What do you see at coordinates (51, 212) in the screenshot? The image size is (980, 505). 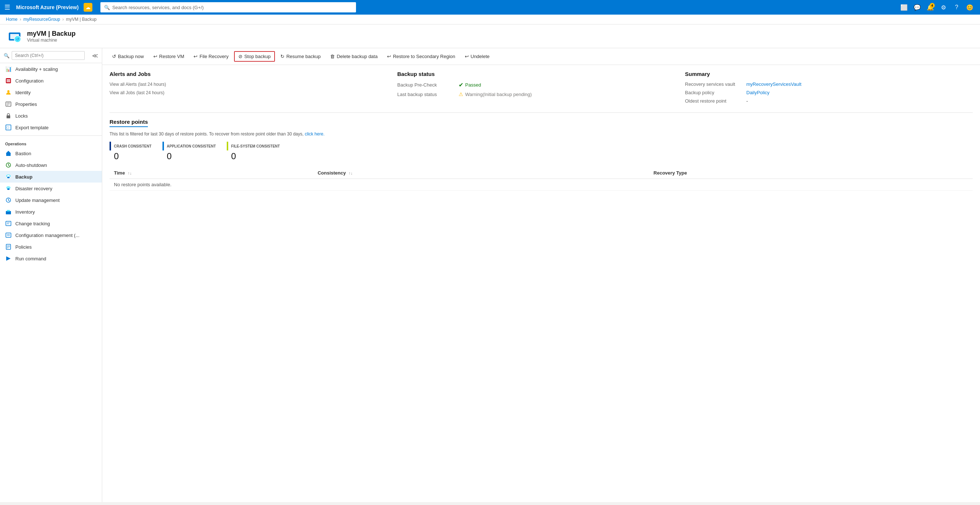 I see `sidebar-item-inventory: Inventory` at bounding box center [51, 212].